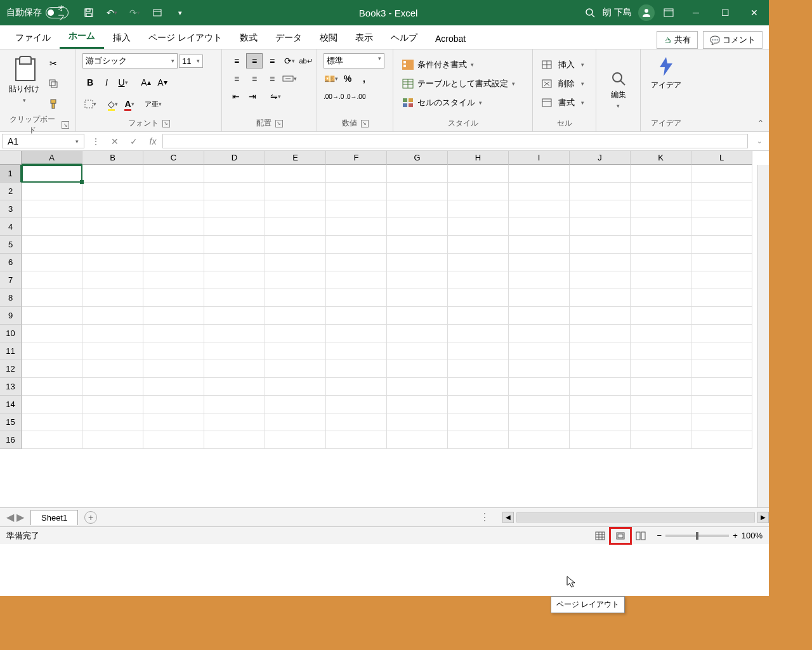  I want to click on copy-icon, so click(53, 84).